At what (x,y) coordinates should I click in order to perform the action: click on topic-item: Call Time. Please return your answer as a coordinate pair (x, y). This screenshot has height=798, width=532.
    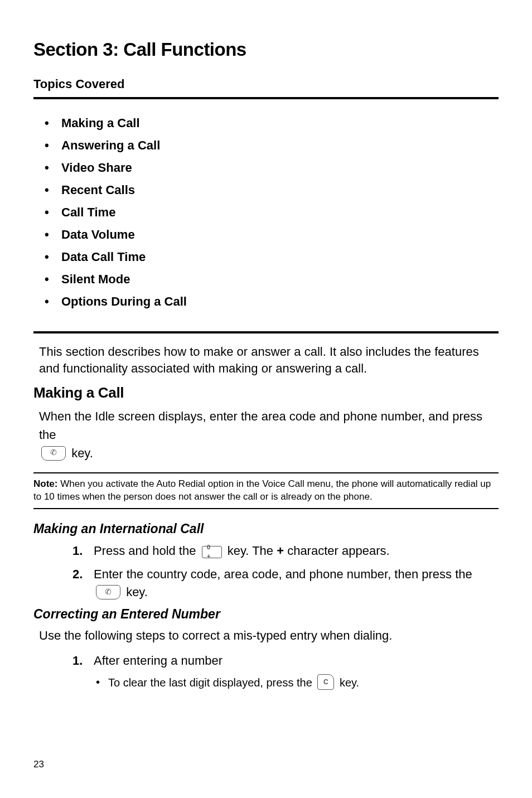
    Looking at the image, I should click on (272, 212).